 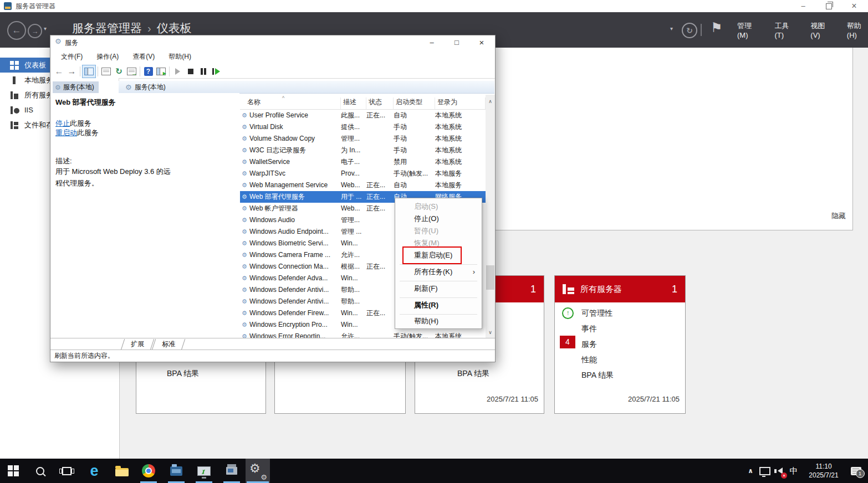 I want to click on tile-row-manageability: 可管理性, so click(x=597, y=313).